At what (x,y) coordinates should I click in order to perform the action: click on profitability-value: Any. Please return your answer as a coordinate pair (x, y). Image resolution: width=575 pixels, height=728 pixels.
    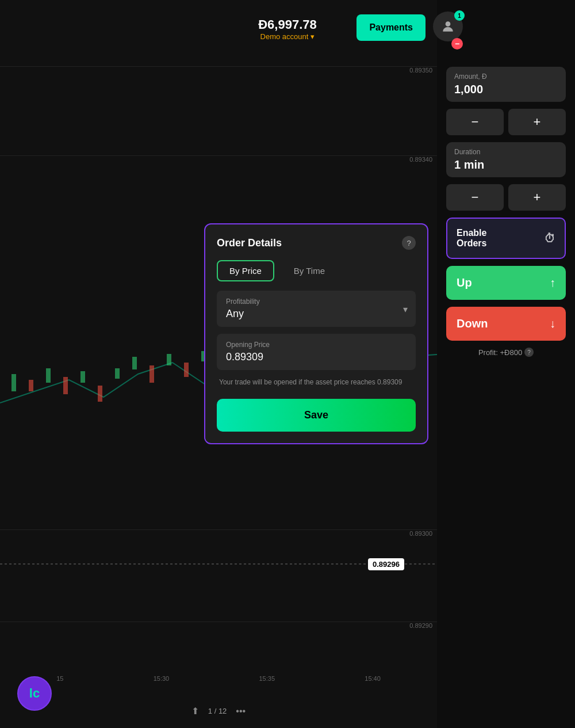
    Looking at the image, I should click on (316, 314).